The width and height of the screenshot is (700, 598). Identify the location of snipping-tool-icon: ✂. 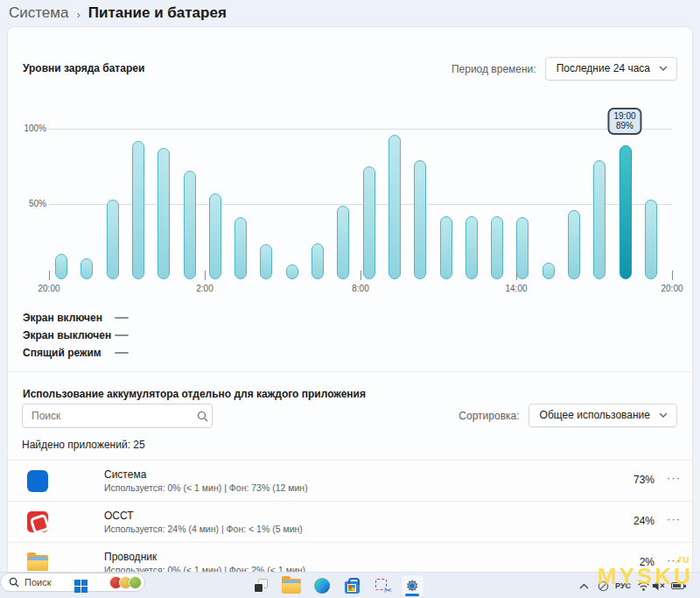
(382, 586).